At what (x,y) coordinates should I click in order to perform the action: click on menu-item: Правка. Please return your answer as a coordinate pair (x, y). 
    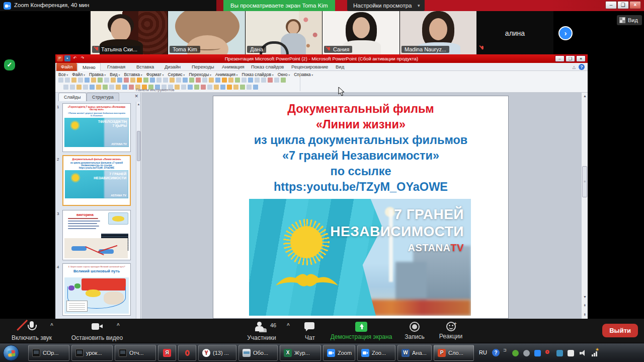
    Looking at the image, I should click on (98, 75).